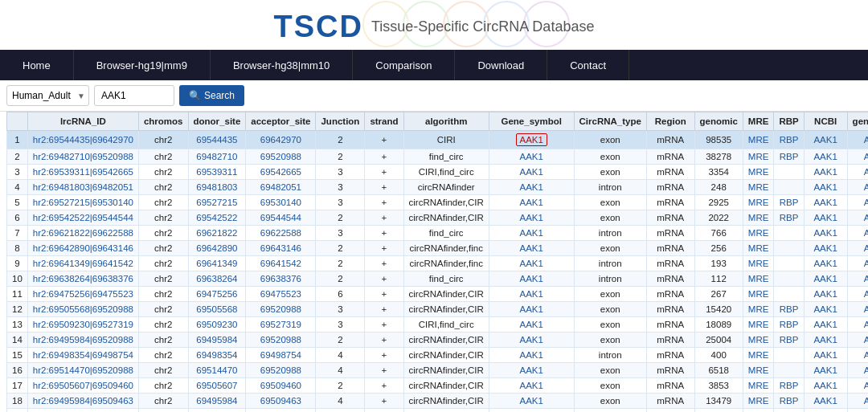 The image size is (868, 412). What do you see at coordinates (142, 65) in the screenshot?
I see `nav-browser-hg19: Browser-hg19|mm9` at bounding box center [142, 65].